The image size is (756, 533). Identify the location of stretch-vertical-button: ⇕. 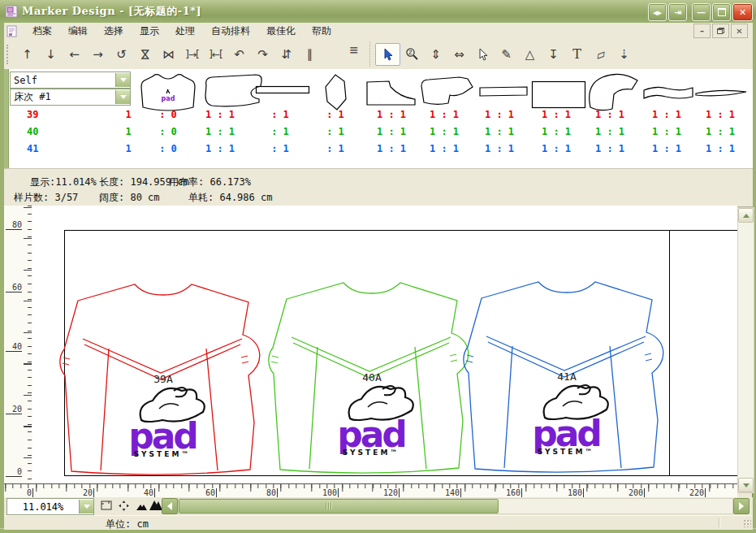
(435, 54).